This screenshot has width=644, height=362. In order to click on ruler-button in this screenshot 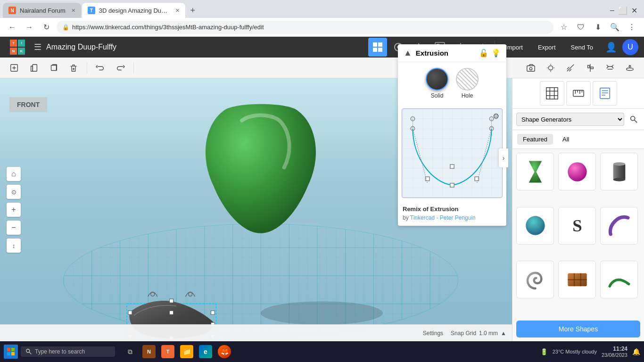, I will do `click(578, 93)`.